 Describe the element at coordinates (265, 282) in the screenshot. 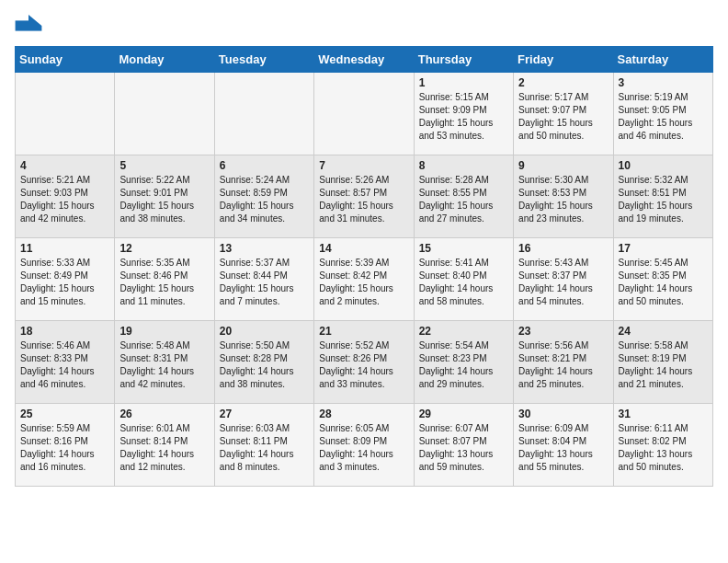

I see `cell-content: Sunrise: 5:37 AMSunset: 8:44 PMDaylight:…` at that location.